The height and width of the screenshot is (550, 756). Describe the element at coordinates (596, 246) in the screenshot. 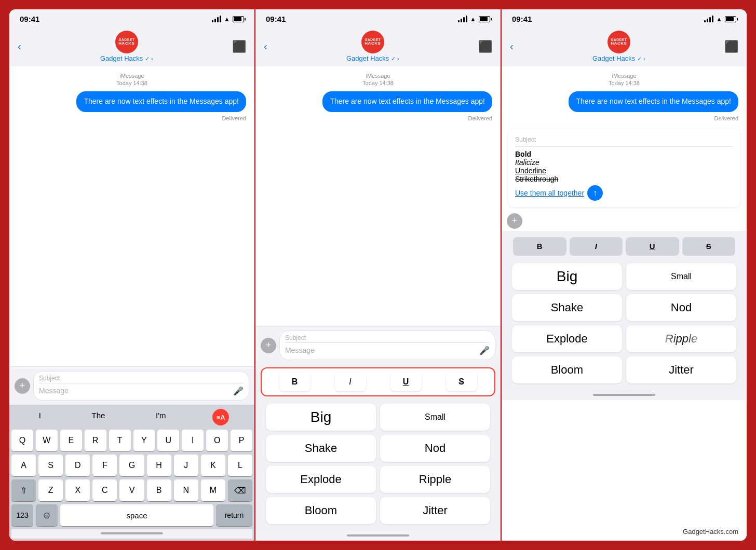

I see `italic-button-3: I` at that location.